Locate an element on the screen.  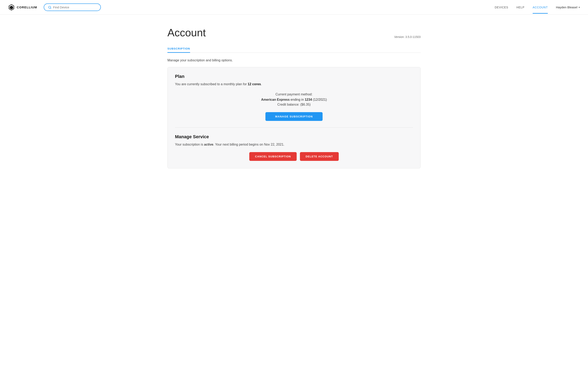
payment-block: Current payment method: American Express… is located at coordinates (294, 100).